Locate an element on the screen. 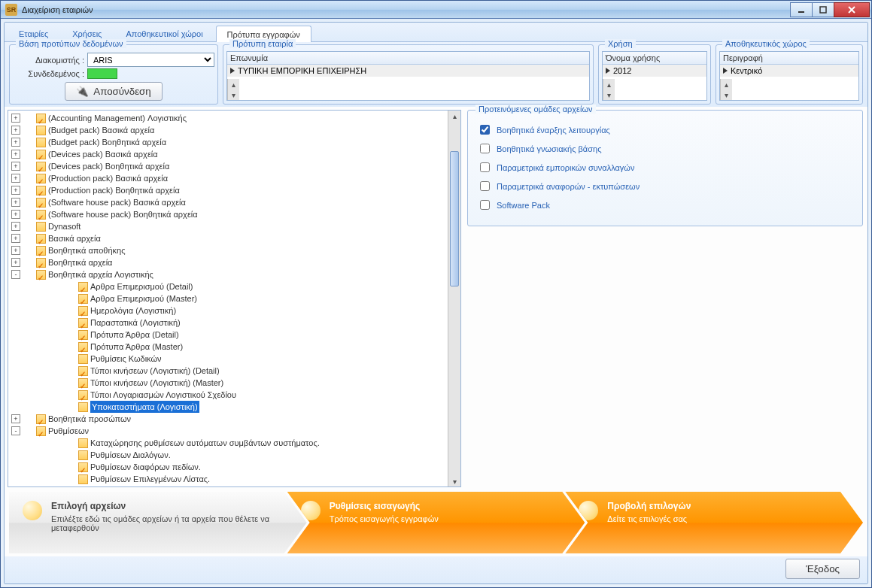 Image resolution: width=872 pixels, height=588 pixels. use-row: 2012 is located at coordinates (655, 71).